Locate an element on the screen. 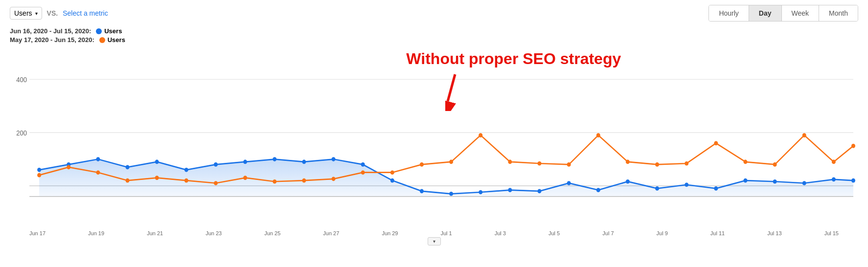 The height and width of the screenshot is (267, 868). x-label-14: Jul 15 is located at coordinates (832, 233).